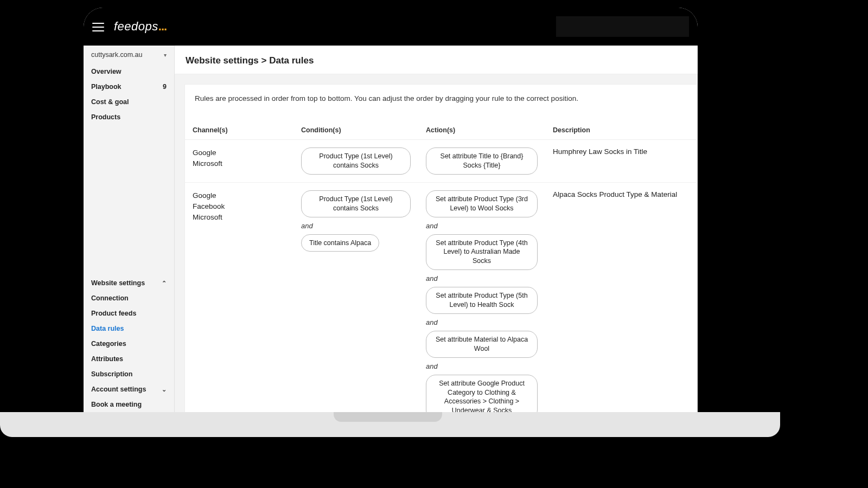  What do you see at coordinates (129, 344) in the screenshot?
I see `sidebar-item-categories: Categories` at bounding box center [129, 344].